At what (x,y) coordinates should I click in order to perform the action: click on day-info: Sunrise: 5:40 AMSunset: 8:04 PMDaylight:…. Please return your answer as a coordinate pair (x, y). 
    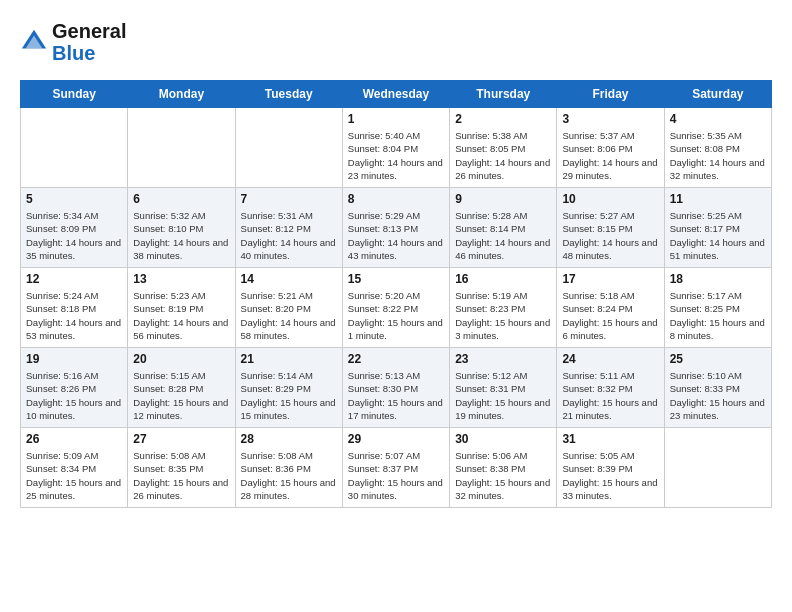
    Looking at the image, I should click on (396, 156).